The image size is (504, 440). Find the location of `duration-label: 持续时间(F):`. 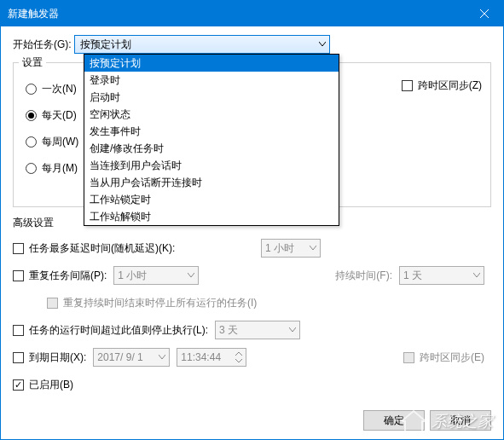

duration-label: 持续时间(F): is located at coordinates (363, 276).